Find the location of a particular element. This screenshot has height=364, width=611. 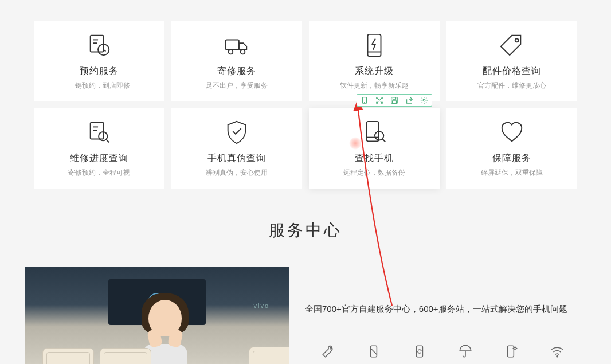

service-center-desc: 全国700+官方自建服务中心，600+服务站，一站式解决您的手机问题 is located at coordinates (445, 310).